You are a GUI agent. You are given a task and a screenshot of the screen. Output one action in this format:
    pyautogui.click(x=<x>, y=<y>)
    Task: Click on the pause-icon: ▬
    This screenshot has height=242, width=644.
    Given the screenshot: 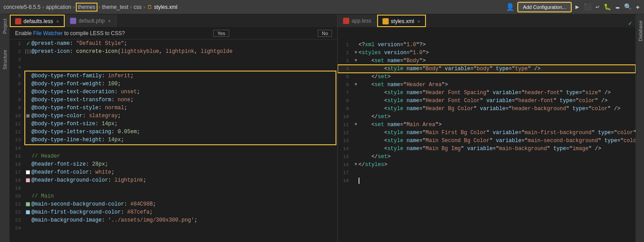 What is the action you would take?
    pyautogui.click(x=617, y=7)
    